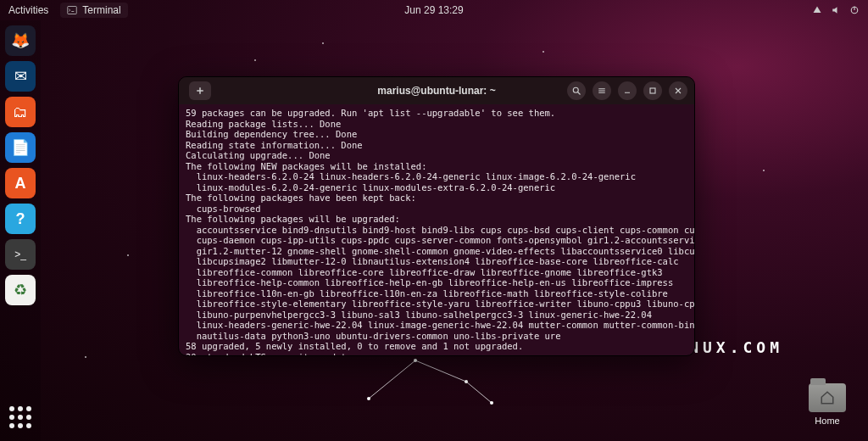 The width and height of the screenshot is (868, 441). Describe the element at coordinates (602, 91) in the screenshot. I see `hamburger-icon` at that location.